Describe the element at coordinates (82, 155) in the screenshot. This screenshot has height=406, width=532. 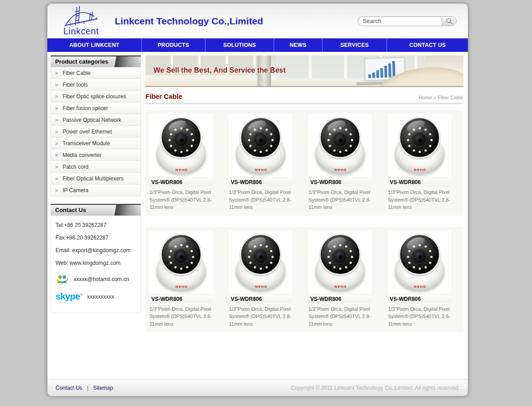
I see `category-label: Media converter` at that location.